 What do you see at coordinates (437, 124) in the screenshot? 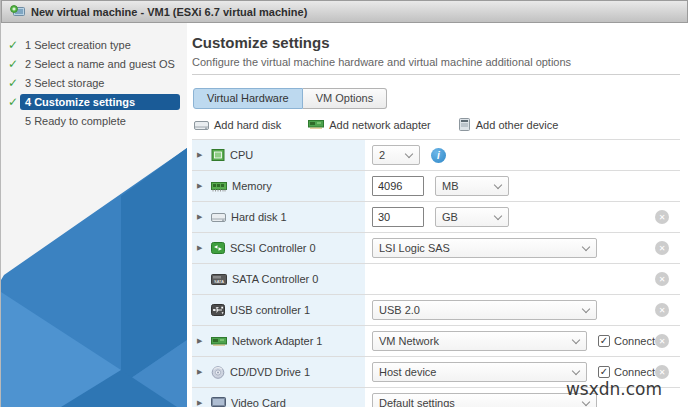
I see `device-toolbar: Add hard diskAdd network adapterAdd othe…` at bounding box center [437, 124].